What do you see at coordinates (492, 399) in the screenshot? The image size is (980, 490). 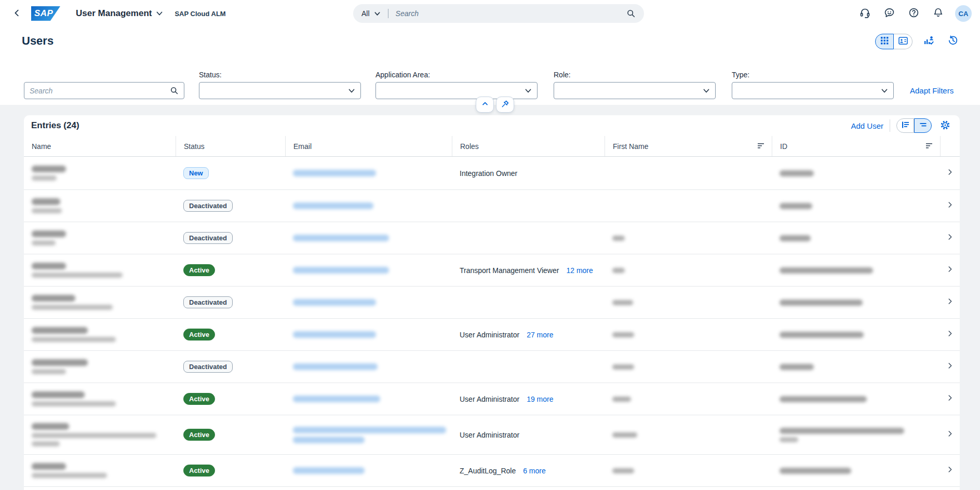 I see `table-row: ActiveUser Administrator19 more` at bounding box center [492, 399].